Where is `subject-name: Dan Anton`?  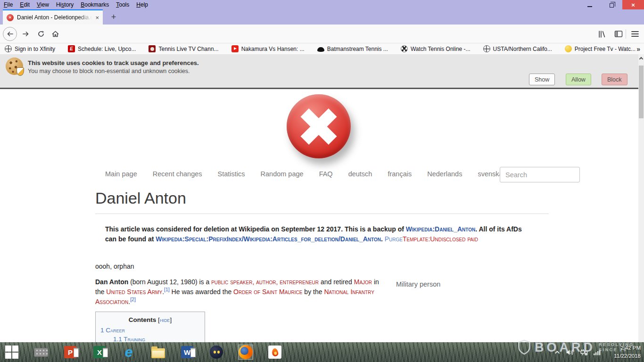 subject-name: Dan Anton is located at coordinates (112, 282).